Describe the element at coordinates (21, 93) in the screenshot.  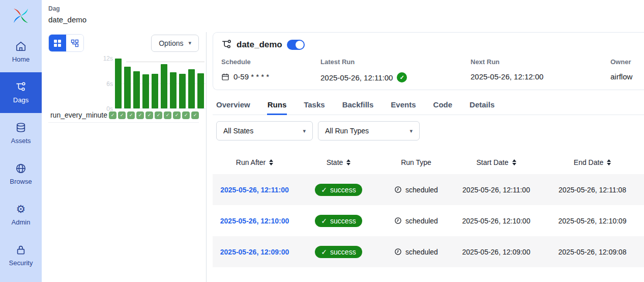
I see `sidebar-item-dags: Dags` at that location.